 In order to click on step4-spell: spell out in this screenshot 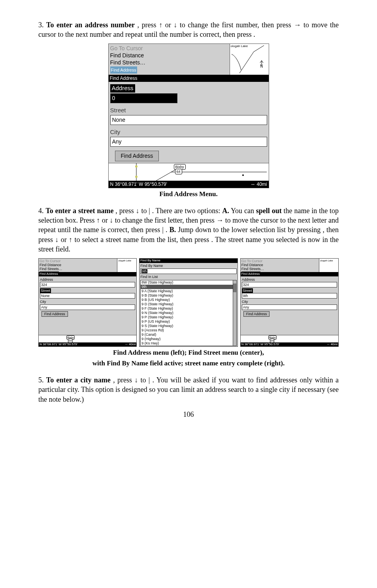, I will do `click(269, 211)`.